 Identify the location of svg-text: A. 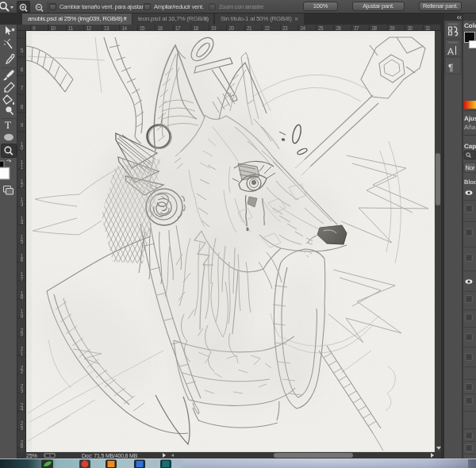
(451, 52).